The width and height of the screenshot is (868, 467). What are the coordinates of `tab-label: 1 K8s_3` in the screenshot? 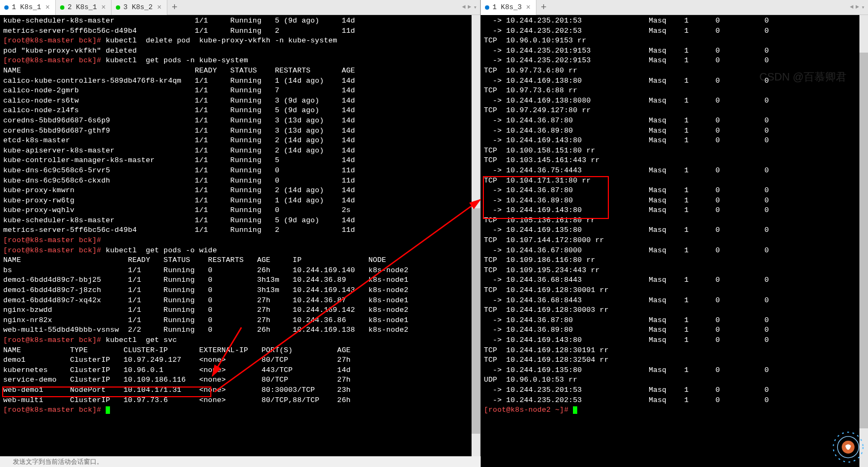 It's located at (507, 8).